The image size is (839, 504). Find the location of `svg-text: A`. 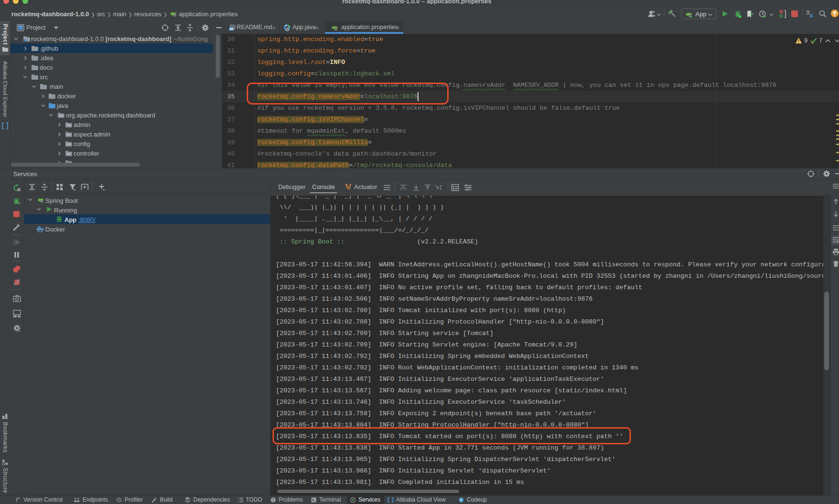

svg-text: A is located at coordinates (811, 15).